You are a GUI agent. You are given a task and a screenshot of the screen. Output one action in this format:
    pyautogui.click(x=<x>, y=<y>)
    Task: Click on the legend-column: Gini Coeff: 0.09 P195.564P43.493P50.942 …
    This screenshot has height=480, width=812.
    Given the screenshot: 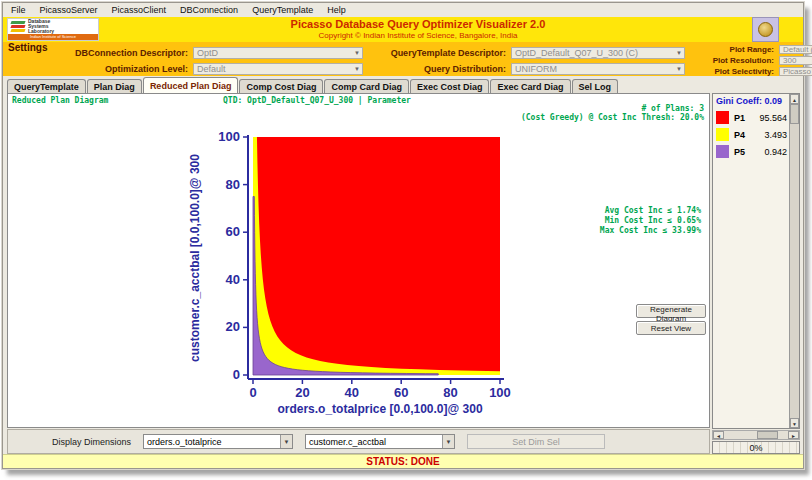 What is the action you would take?
    pyautogui.click(x=756, y=274)
    